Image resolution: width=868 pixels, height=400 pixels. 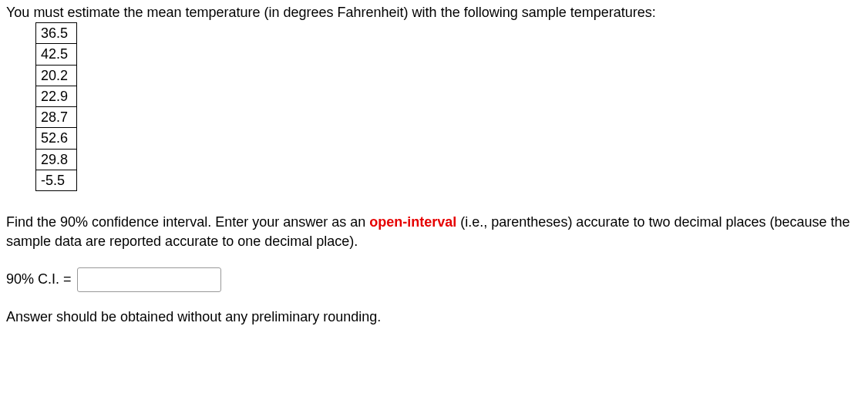 I want to click on instructions-text: Find the 90% confidence interval. Enter …, so click(x=430, y=231).